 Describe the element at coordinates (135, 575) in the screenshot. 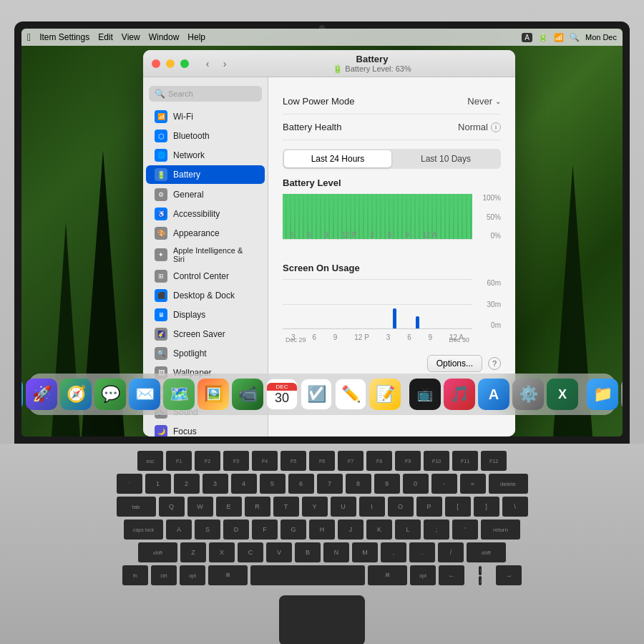

I see `key-fn: fn` at that location.